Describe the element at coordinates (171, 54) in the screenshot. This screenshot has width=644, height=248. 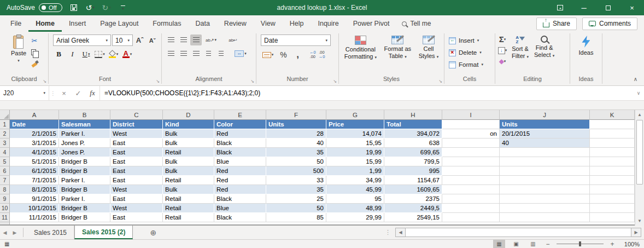
I see `align-left-button` at that location.